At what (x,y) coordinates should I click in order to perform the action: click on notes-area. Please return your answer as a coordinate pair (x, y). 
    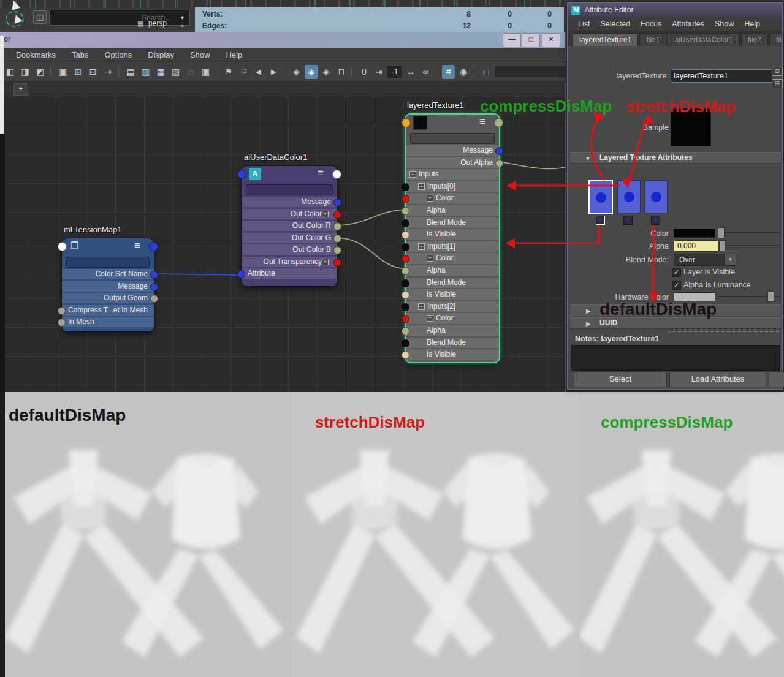
    Looking at the image, I should click on (676, 358).